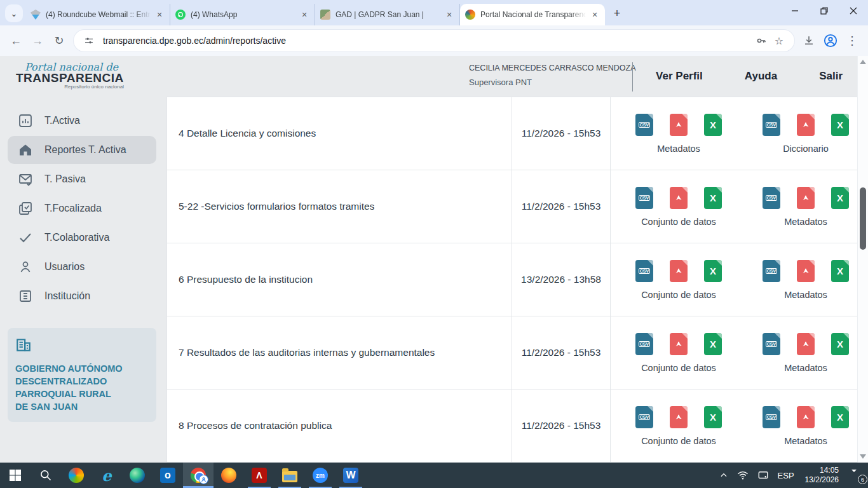 The image size is (868, 488). I want to click on tab-gad: GAD | GADPR San Juan | ✕, so click(388, 15).